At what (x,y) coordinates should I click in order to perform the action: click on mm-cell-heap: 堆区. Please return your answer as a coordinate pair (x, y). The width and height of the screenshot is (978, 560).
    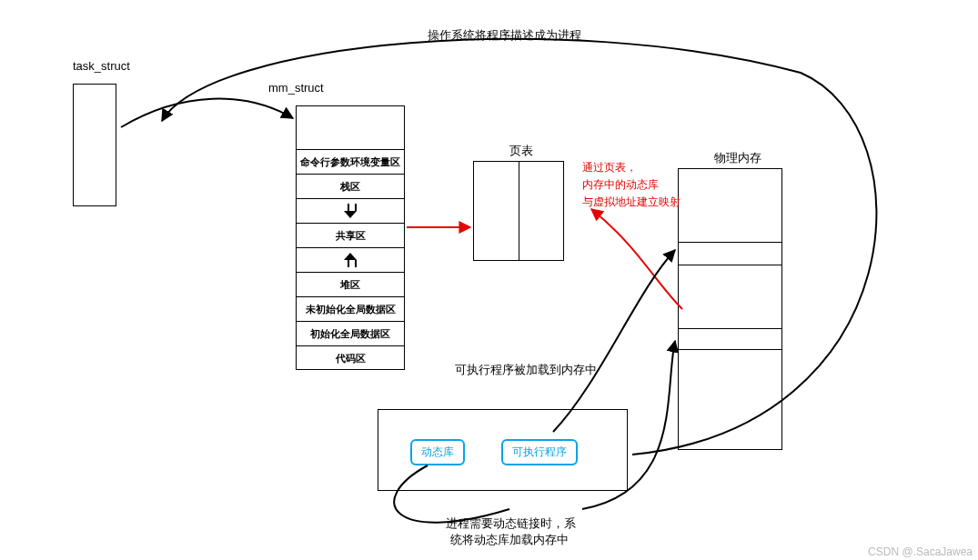
    Looking at the image, I should click on (350, 285).